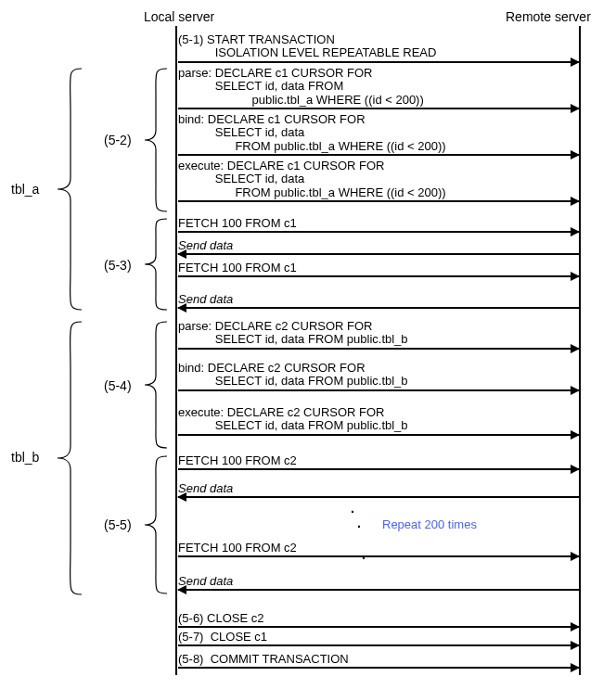 The image size is (616, 689). I want to click on msg-text: parse: DECLARE c1 CURSOR FOR SELECT id, …, so click(379, 87).